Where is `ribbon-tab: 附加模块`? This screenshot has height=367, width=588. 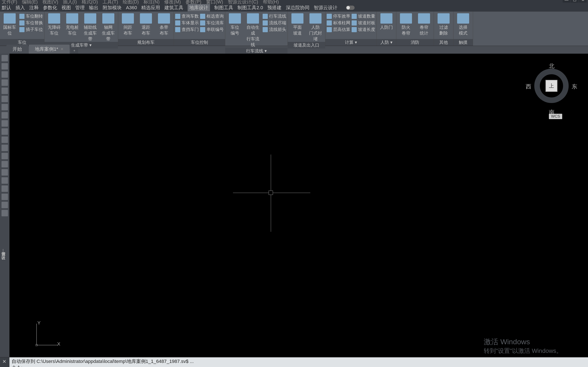
ribbon-tab: 附加模块 is located at coordinates (112, 8).